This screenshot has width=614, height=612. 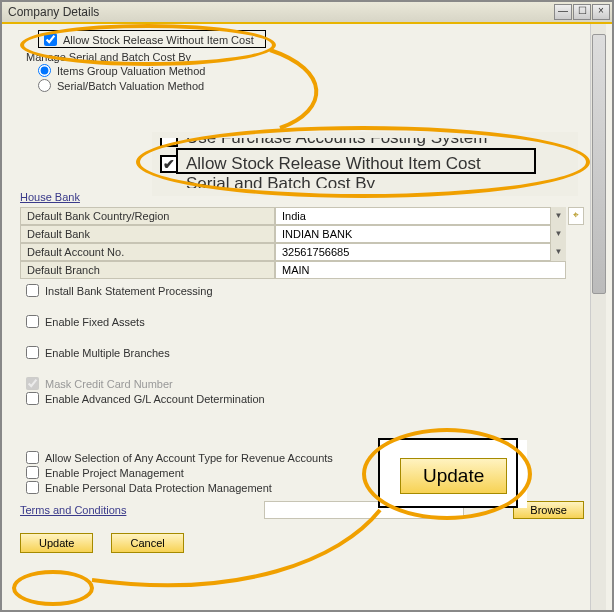 I want to click on default-account-field: ▼, so click(x=420, y=252).